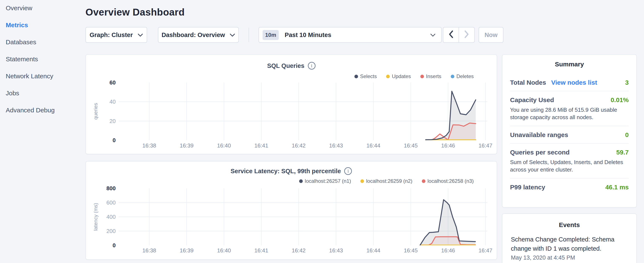  I want to click on summary-panel: Summary Total Nodes View nodes list 3 Ca…, so click(570, 131).